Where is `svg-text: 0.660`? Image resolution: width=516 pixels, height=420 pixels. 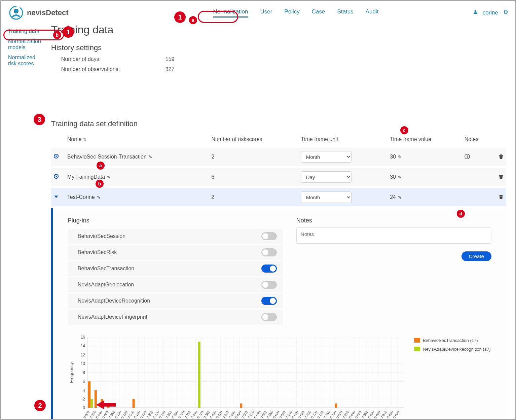
svg-text: 0.660 is located at coordinates (295, 415).